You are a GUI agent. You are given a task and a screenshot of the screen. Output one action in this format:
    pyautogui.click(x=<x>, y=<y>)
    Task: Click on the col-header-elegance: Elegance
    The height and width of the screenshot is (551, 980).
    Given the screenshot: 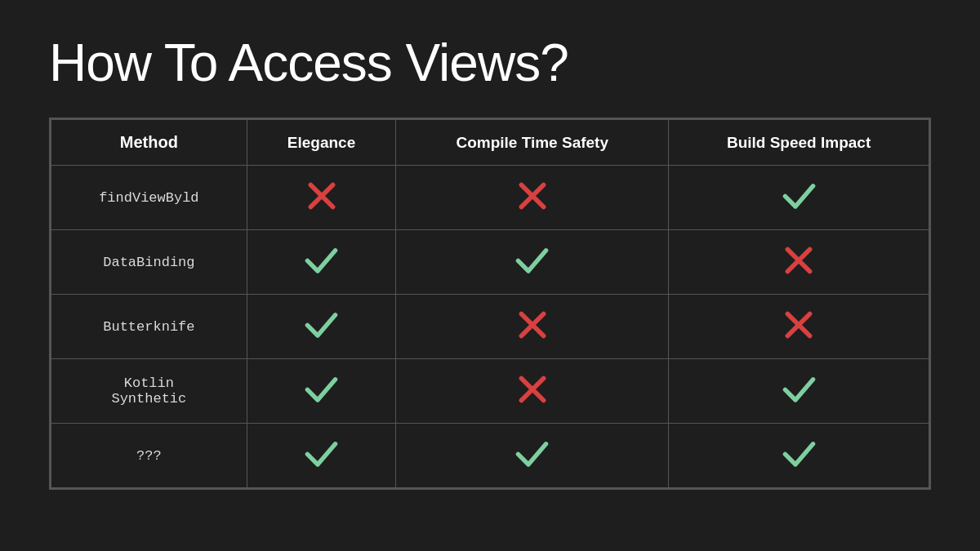 What is the action you would take?
    pyautogui.click(x=322, y=143)
    